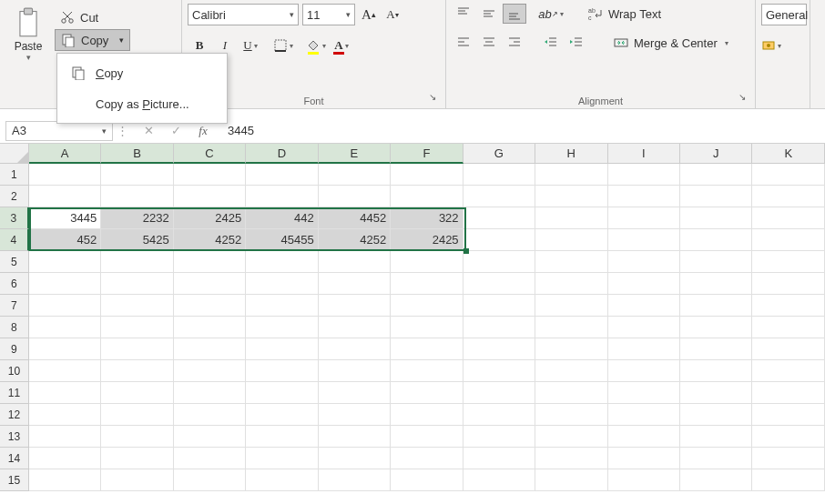 Image resolution: width=825 pixels, height=504 pixels. I want to click on cell-A6, so click(66, 284).